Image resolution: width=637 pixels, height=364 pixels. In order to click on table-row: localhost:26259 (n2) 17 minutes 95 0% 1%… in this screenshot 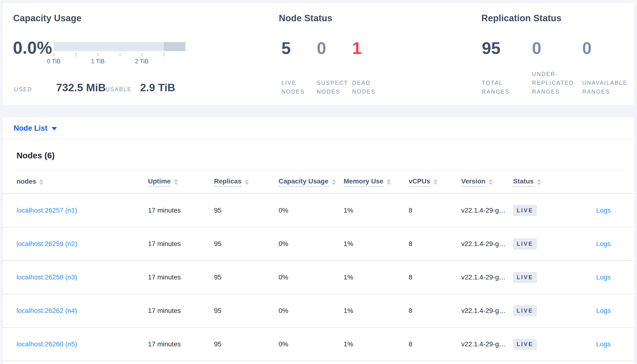, I will do `click(318, 244)`.